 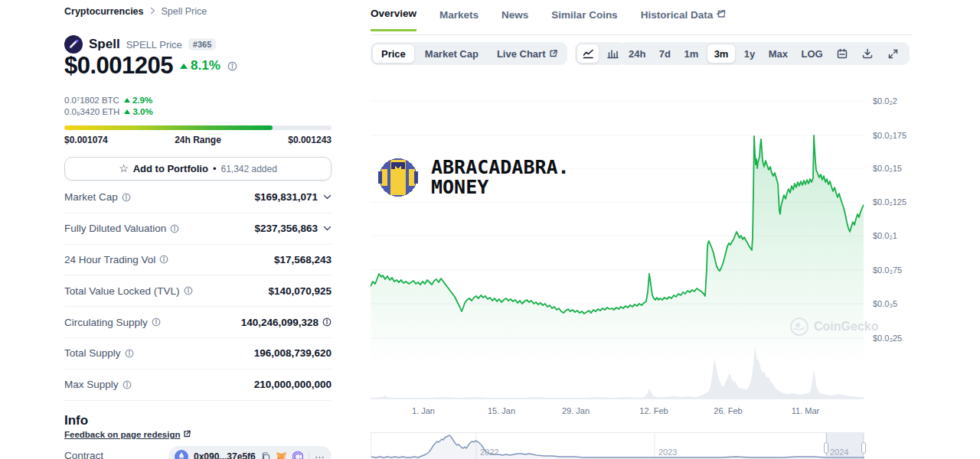 What do you see at coordinates (250, 453) in the screenshot?
I see `contract-pill: 0x090...37e5f6 ⋯` at bounding box center [250, 453].